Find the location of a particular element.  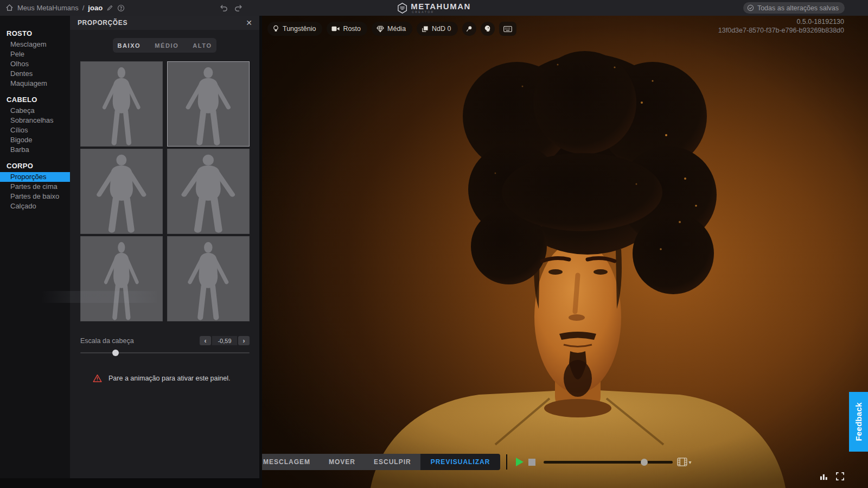

sidebar-item-pele: Pele is located at coordinates (35, 54).